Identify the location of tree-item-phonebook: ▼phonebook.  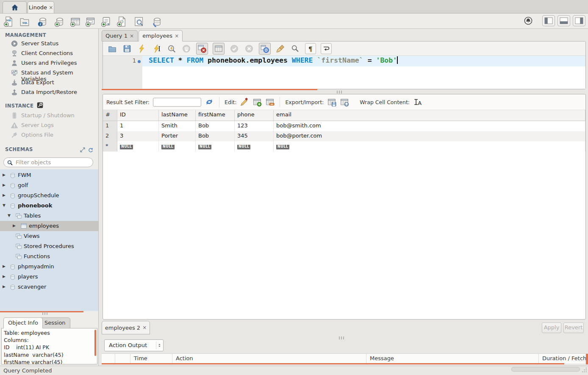
(49, 206).